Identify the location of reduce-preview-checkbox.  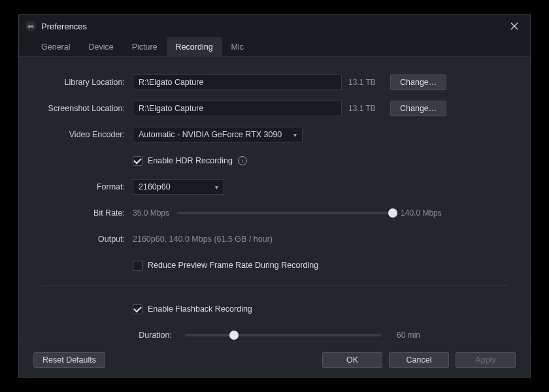
(137, 265).